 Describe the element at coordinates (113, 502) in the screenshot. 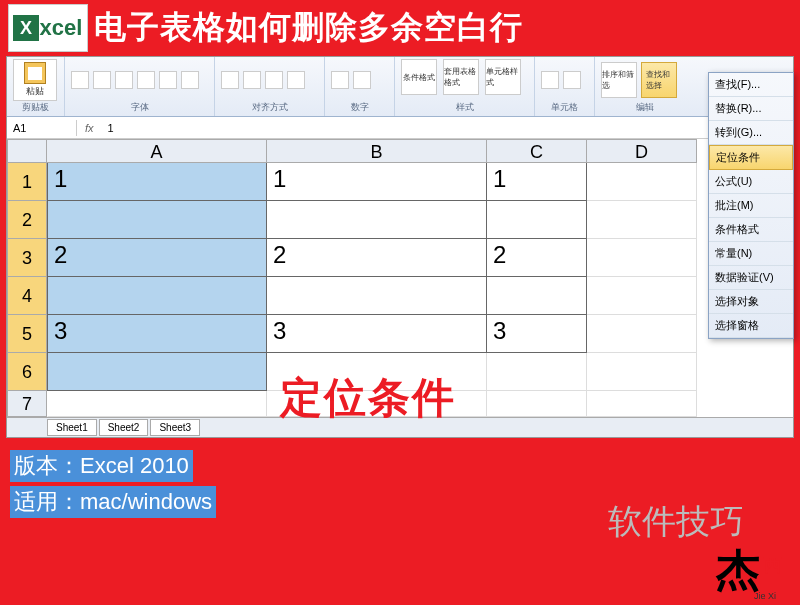

I see `platform-label: 适用：mac/windows` at that location.